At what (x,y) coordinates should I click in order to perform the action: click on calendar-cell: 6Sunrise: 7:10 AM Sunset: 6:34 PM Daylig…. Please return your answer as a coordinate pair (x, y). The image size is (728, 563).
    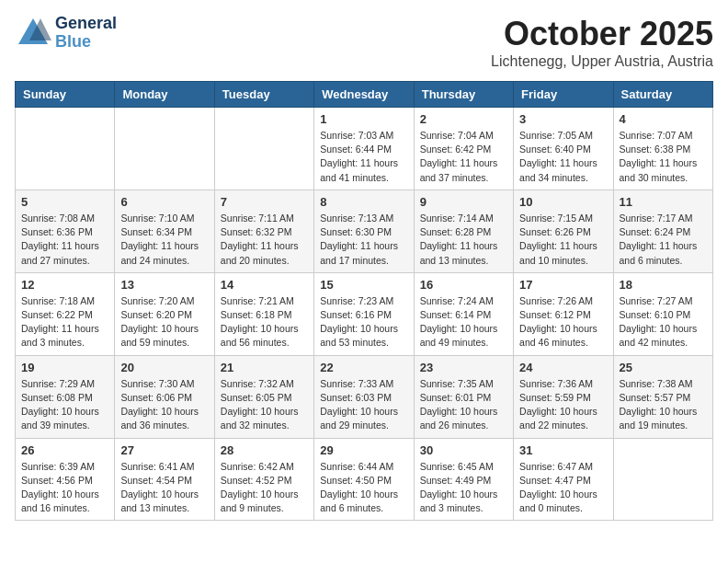
    Looking at the image, I should click on (165, 231).